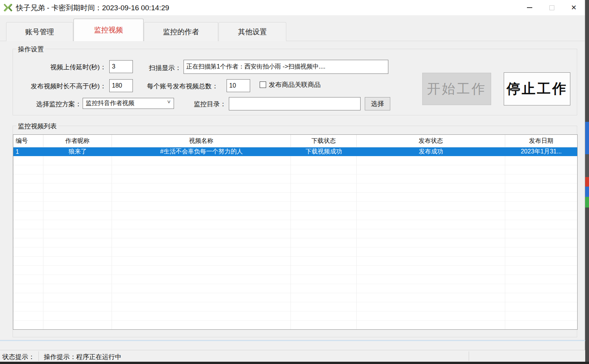  What do you see at coordinates (181, 32) in the screenshot?
I see `tab-monitored-authors: 监控的作者` at bounding box center [181, 32].